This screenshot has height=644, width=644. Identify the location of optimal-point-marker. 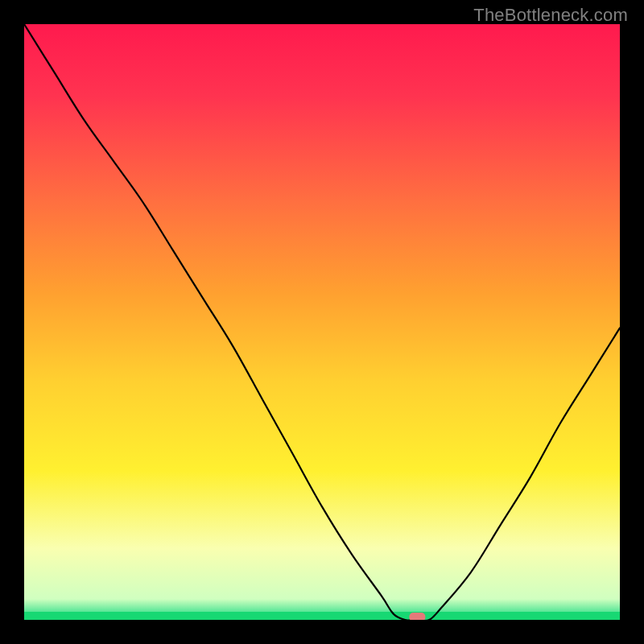
(417, 617).